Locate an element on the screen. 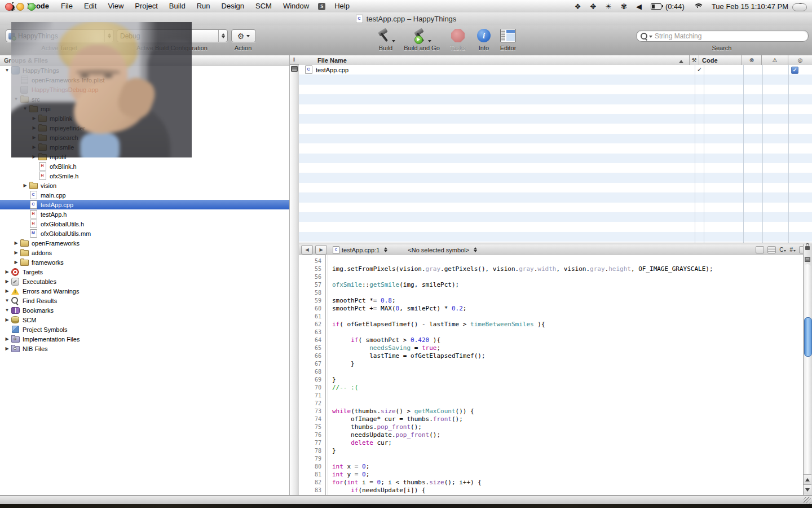  sidebar-item-addons: ▶addons is located at coordinates (144, 253).